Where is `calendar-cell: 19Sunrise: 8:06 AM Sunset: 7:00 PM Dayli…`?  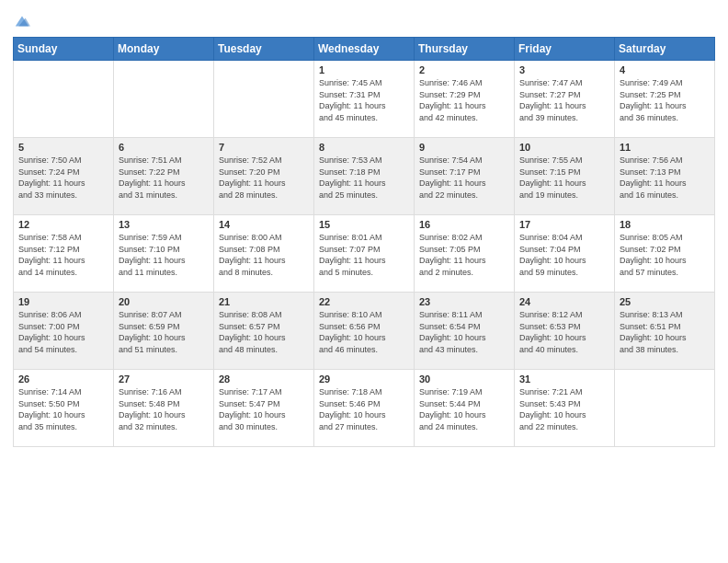
calendar-cell: 19Sunrise: 8:06 AM Sunset: 7:00 PM Dayli… is located at coordinates (64, 331).